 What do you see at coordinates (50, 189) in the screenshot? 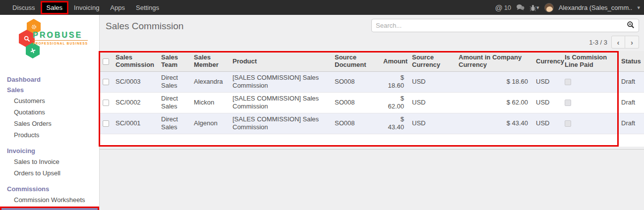
I see `sidebar-item-commissions: Commissions` at bounding box center [50, 189].